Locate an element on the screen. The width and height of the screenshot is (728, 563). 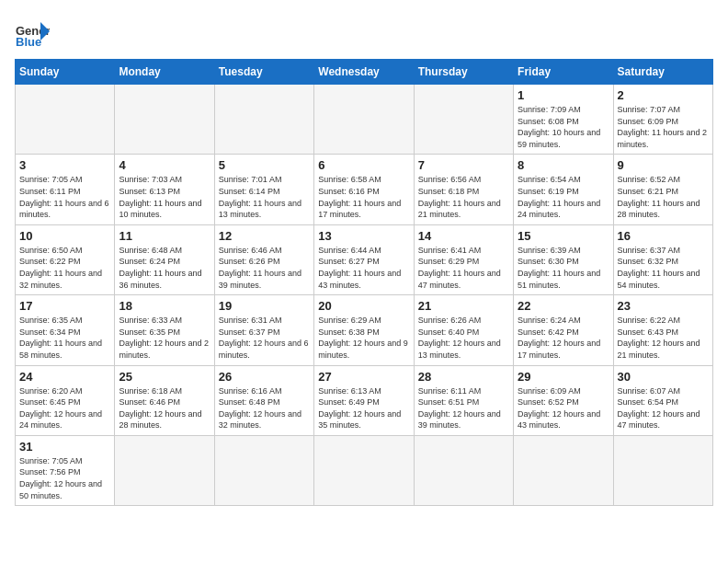
day-number: 12 is located at coordinates (265, 236).